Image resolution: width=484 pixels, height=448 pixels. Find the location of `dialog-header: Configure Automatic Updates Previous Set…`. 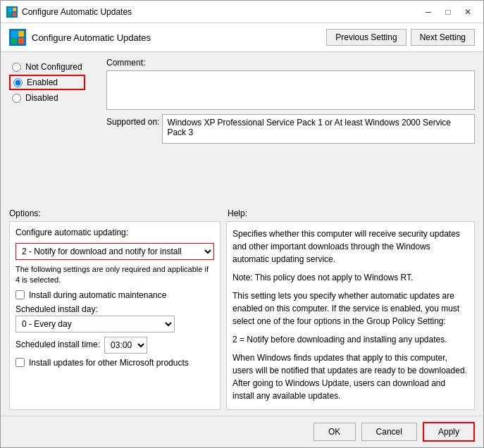

dialog-header: Configure Automatic Updates Previous Set… is located at coordinates (242, 38).